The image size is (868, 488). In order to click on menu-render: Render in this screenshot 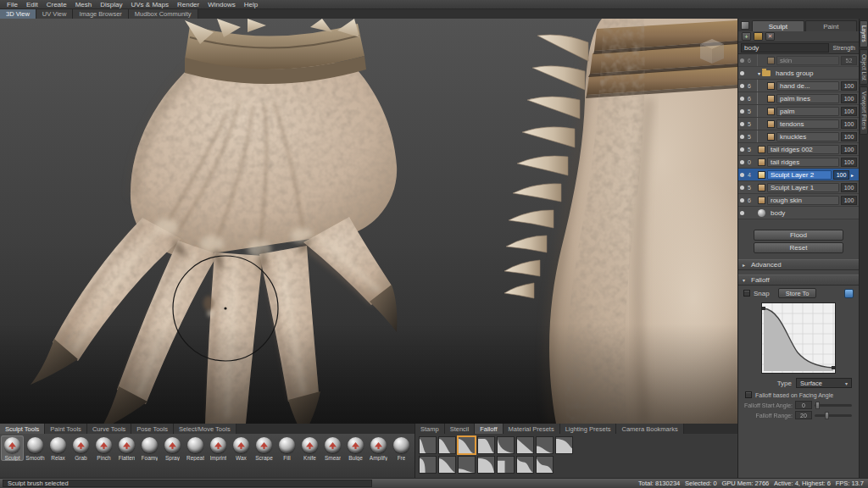, I will do `click(188, 5)`.